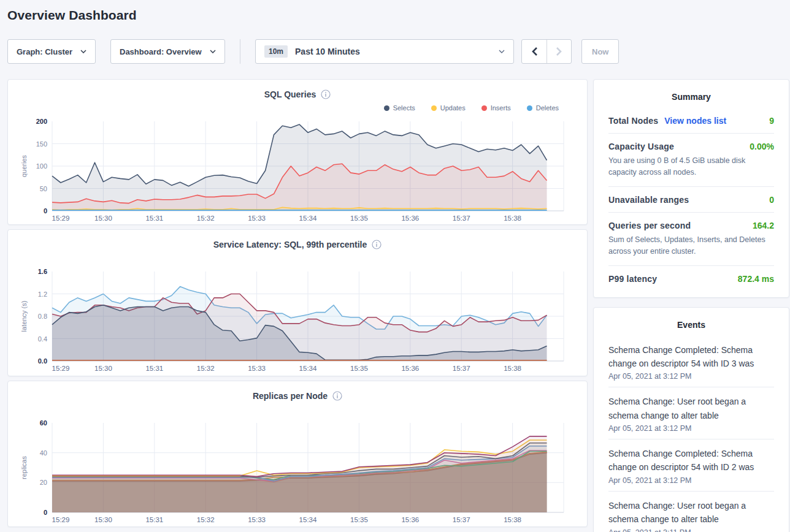 The image size is (790, 532). What do you see at coordinates (691, 419) in the screenshot?
I see `events-panel: Events Schema Change Completed: Schema c…` at bounding box center [691, 419].